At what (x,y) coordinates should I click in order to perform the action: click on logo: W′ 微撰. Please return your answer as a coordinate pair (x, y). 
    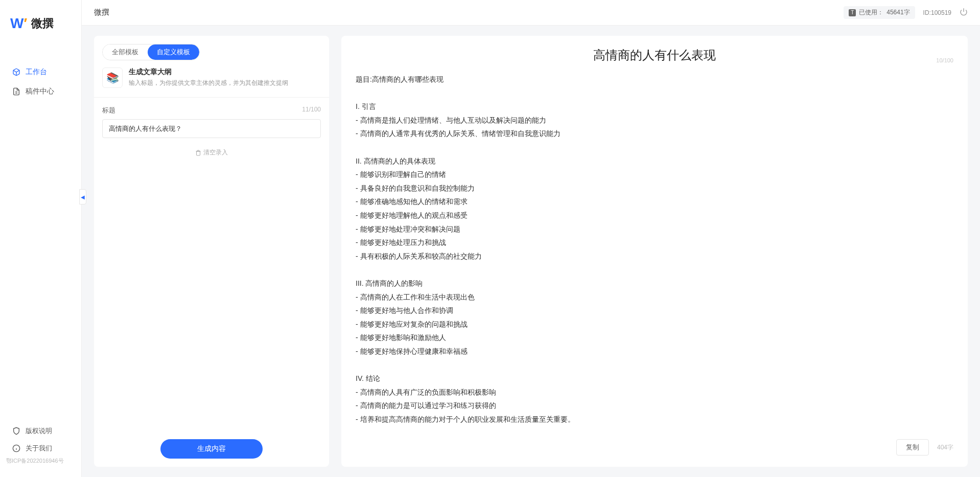
    Looking at the image, I should click on (41, 21).